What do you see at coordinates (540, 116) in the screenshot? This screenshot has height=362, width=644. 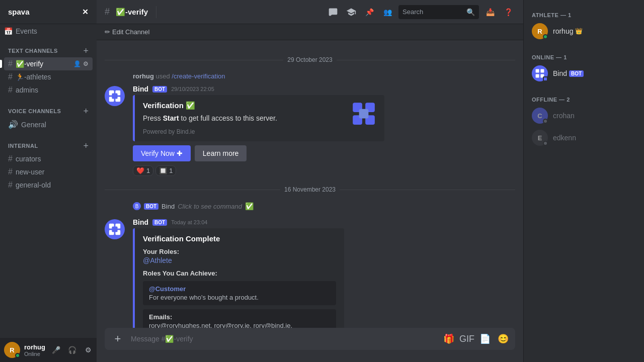 I see `crohan-avatar: C` at bounding box center [540, 116].